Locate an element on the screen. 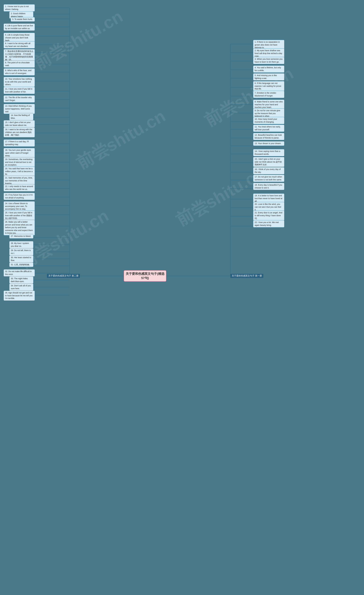 The image size is (364, 595). right-node-8: 8. Make friend is some one who reaches f… is located at coordinates (269, 105).